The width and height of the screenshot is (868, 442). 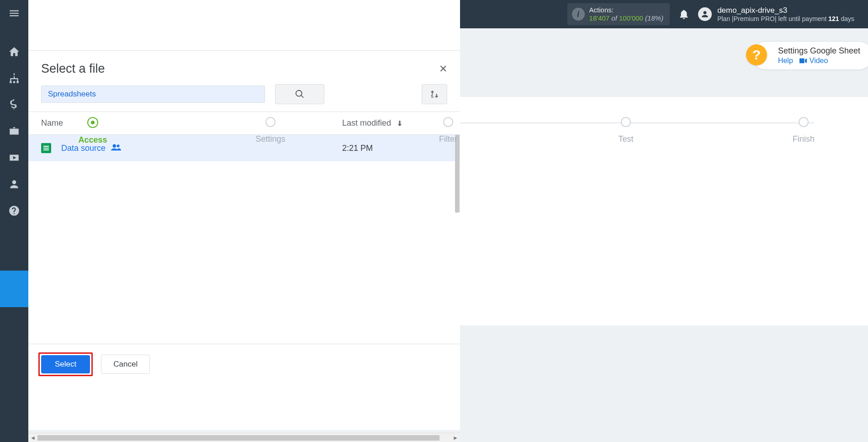 I want to click on step-filter: Filter, so click(x=448, y=131).